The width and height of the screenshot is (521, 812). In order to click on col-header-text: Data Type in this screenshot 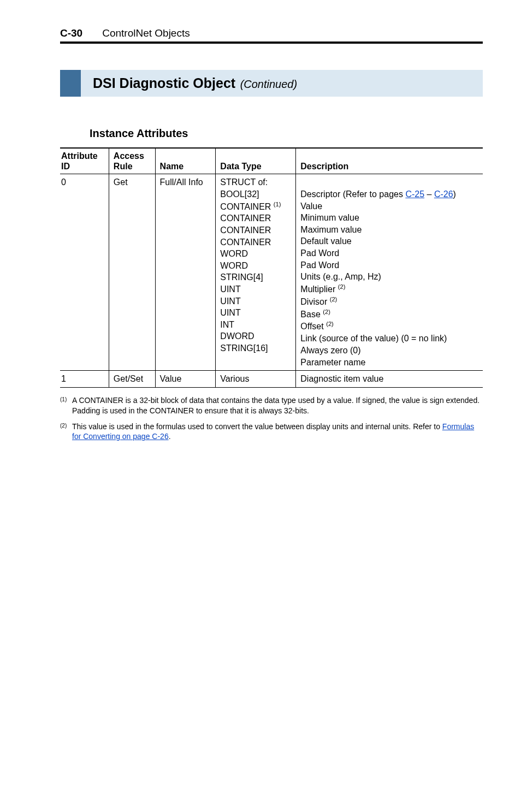, I will do `click(240, 166)`.